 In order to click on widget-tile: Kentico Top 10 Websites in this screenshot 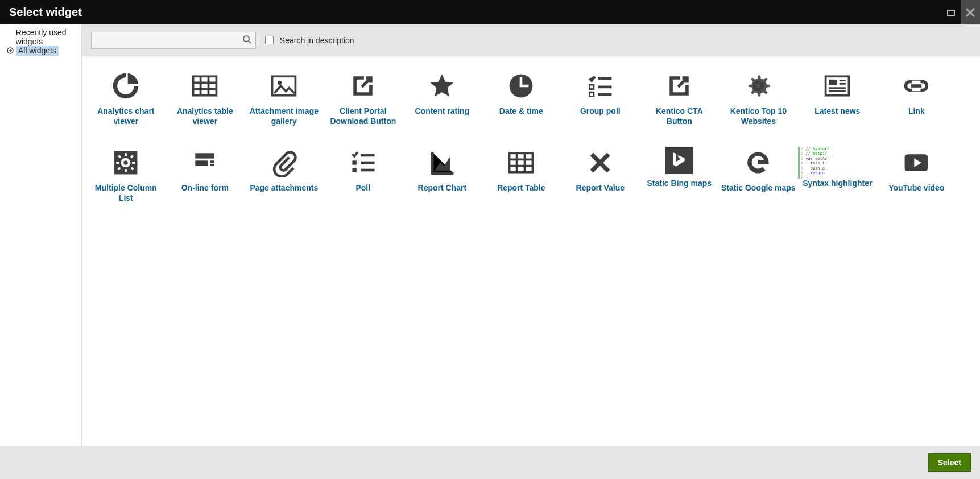, I will do `click(759, 98)`.